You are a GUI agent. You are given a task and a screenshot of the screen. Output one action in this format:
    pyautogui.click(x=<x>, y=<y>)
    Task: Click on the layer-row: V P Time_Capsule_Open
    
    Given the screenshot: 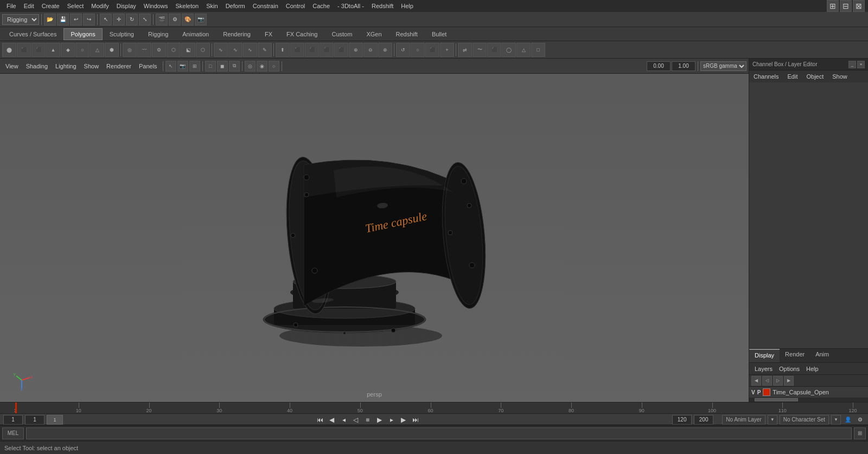 What is the action you would take?
    pyautogui.click(x=808, y=392)
    